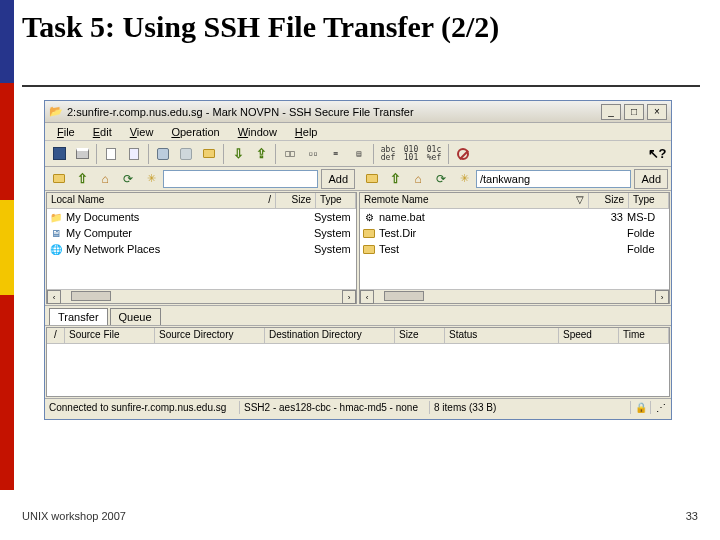  Describe the element at coordinates (202, 296) in the screenshot. I see `local-hscroll: ‹ ›` at that location.